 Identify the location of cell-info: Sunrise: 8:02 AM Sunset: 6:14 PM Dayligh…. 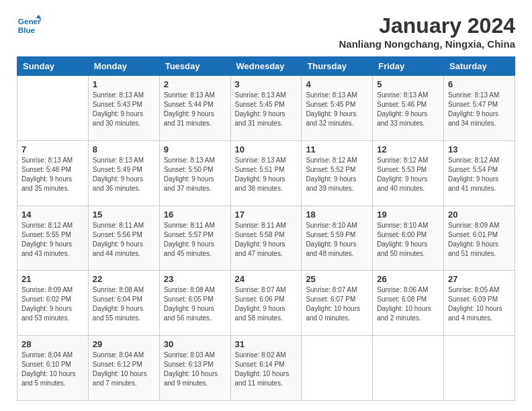
(266, 369).